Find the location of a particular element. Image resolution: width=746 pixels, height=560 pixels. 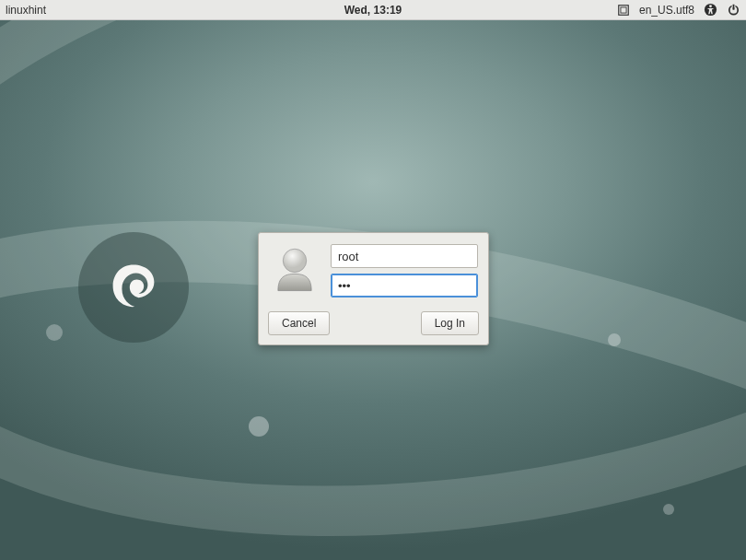

user-avatar-icon is located at coordinates (295, 271).